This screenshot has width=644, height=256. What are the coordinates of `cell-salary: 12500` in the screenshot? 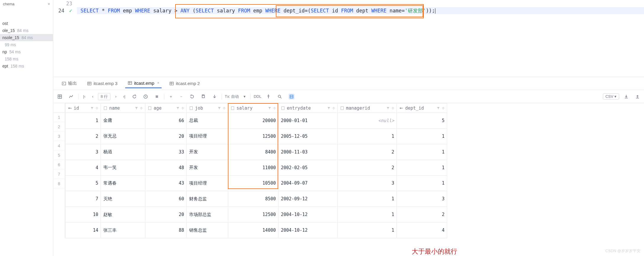 It's located at (253, 136).